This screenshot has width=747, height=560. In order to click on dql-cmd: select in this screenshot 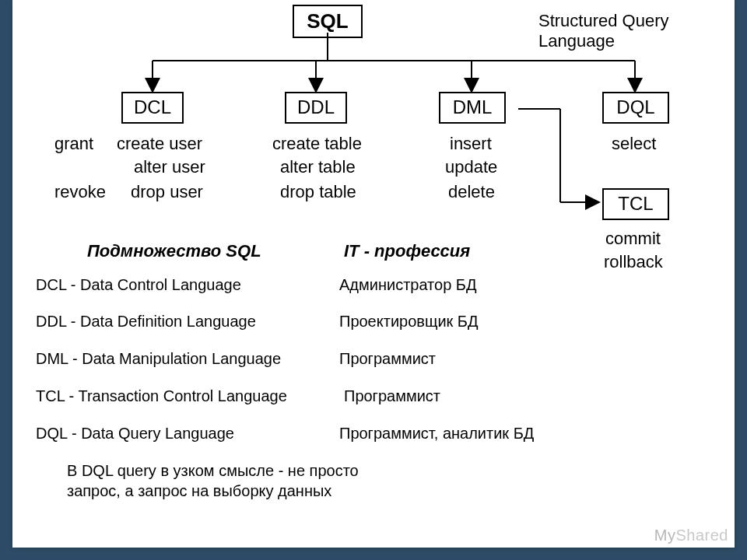, I will do `click(633, 144)`.